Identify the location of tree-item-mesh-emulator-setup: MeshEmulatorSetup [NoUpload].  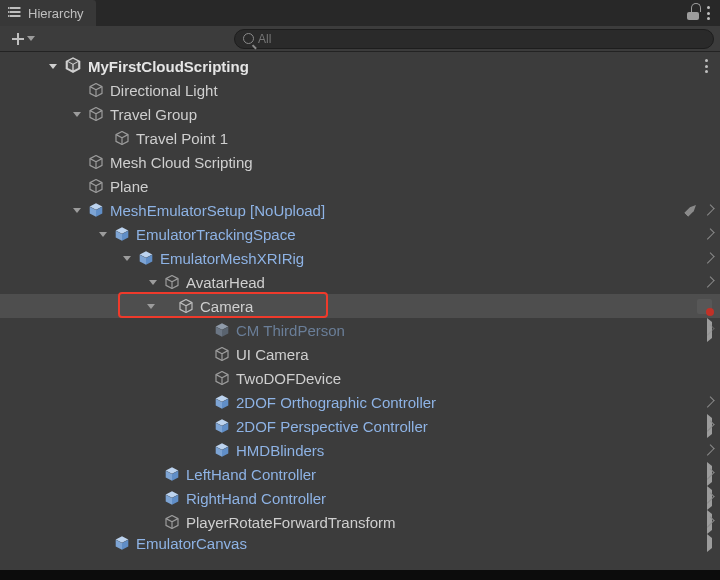
(360, 210).